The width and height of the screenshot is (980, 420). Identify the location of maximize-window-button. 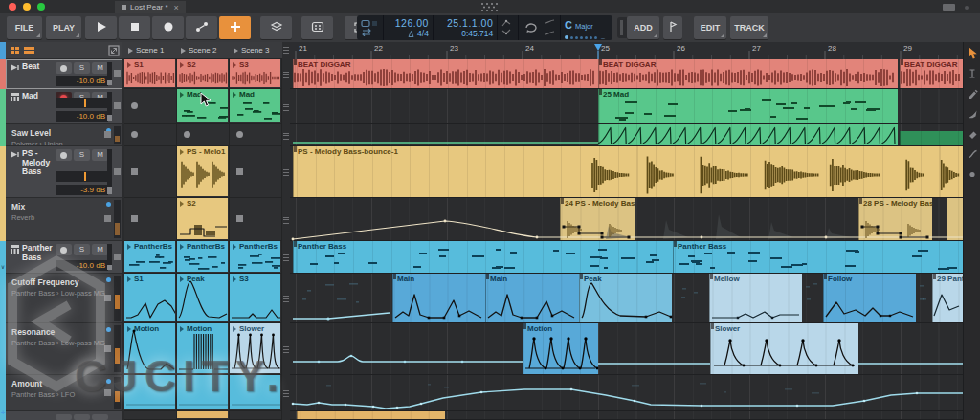
(41, 7).